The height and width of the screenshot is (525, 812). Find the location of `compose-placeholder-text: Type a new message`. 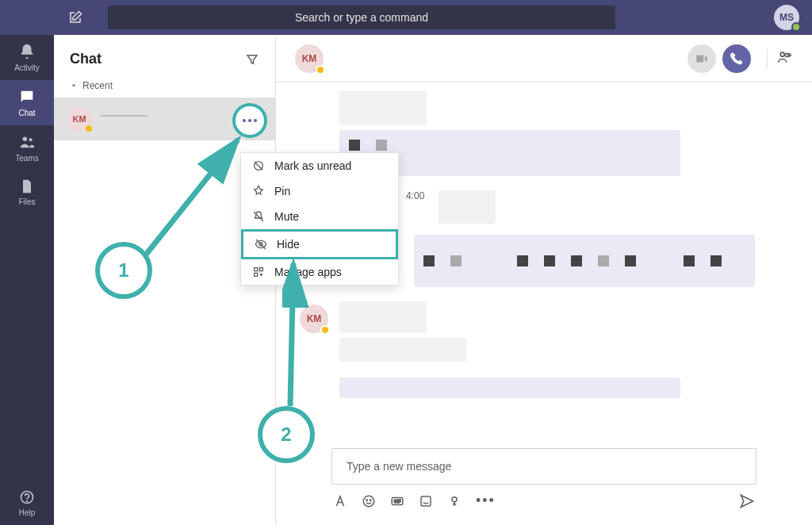

compose-placeholder-text: Type a new message is located at coordinates (399, 466).